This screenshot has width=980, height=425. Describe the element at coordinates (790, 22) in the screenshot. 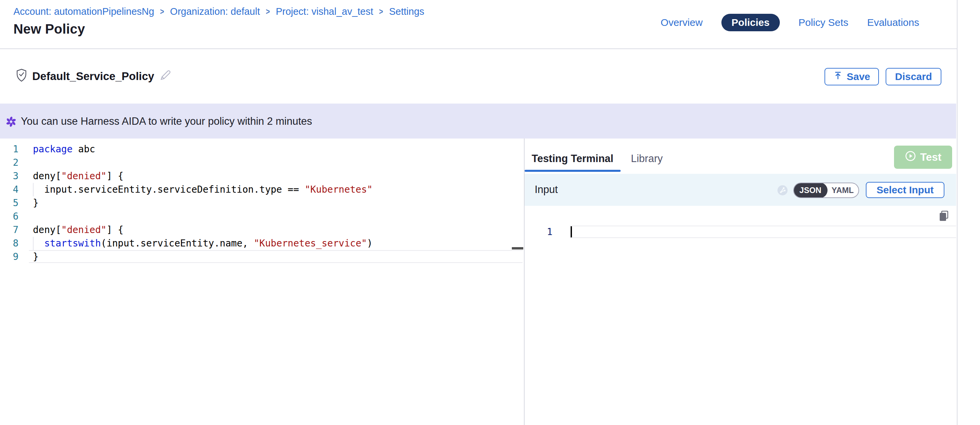

I see `module-tabs: OverviewPoliciesPolicy SetsEvaluations` at that location.